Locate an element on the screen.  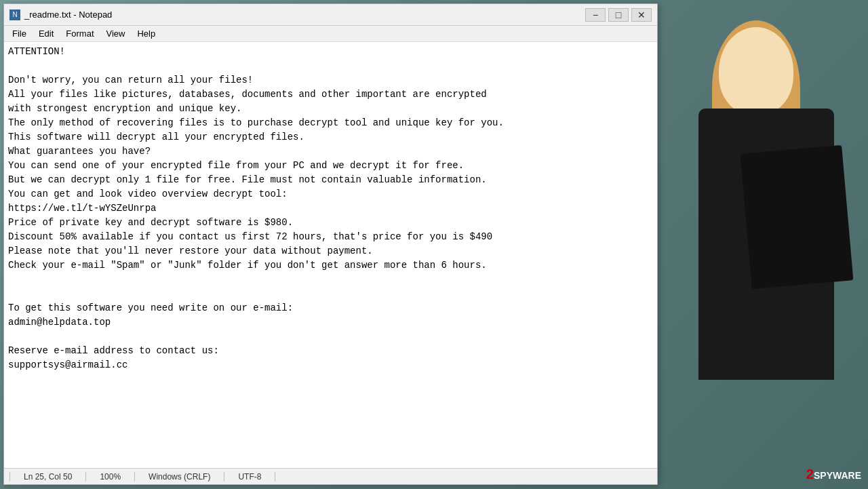
menu-help: Help is located at coordinates (146, 34).